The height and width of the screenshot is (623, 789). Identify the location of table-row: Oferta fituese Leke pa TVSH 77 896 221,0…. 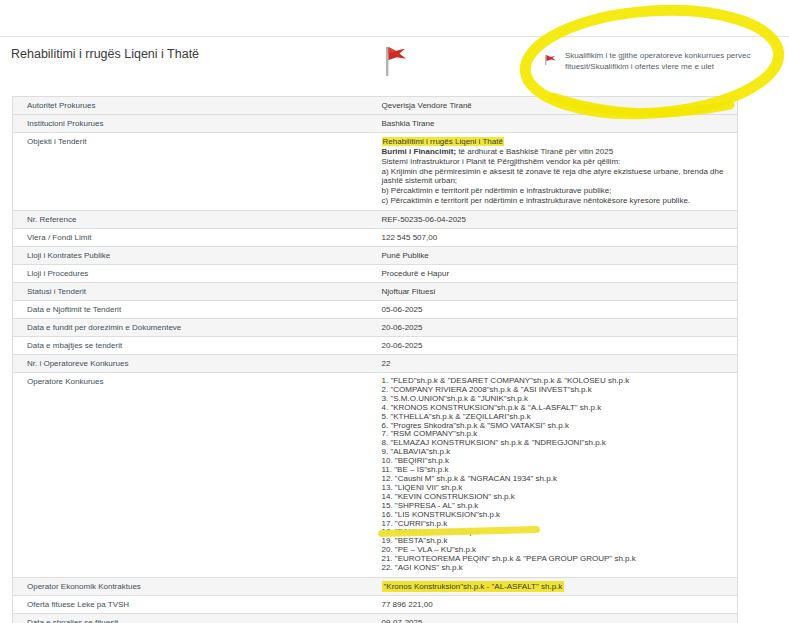
(376, 604).